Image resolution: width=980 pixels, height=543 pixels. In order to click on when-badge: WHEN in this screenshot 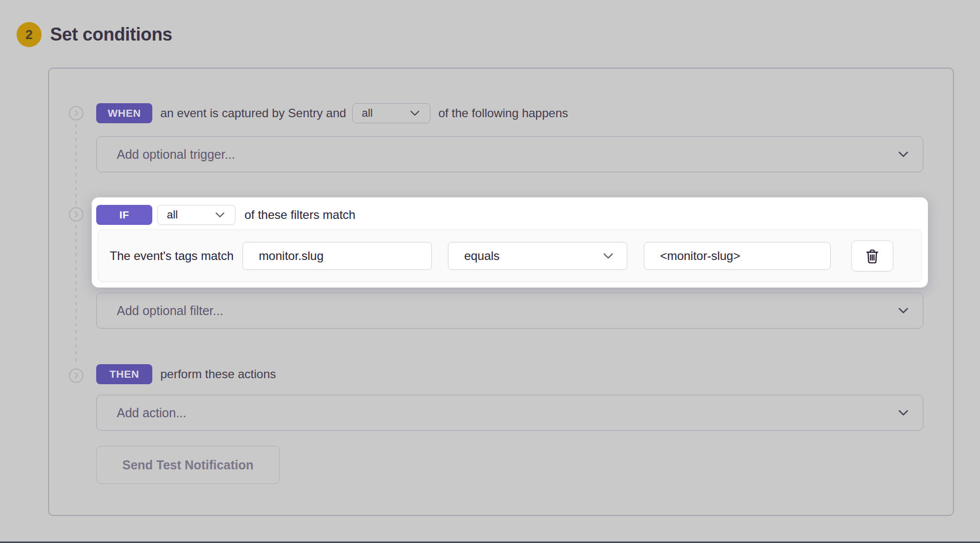, I will do `click(124, 113)`.